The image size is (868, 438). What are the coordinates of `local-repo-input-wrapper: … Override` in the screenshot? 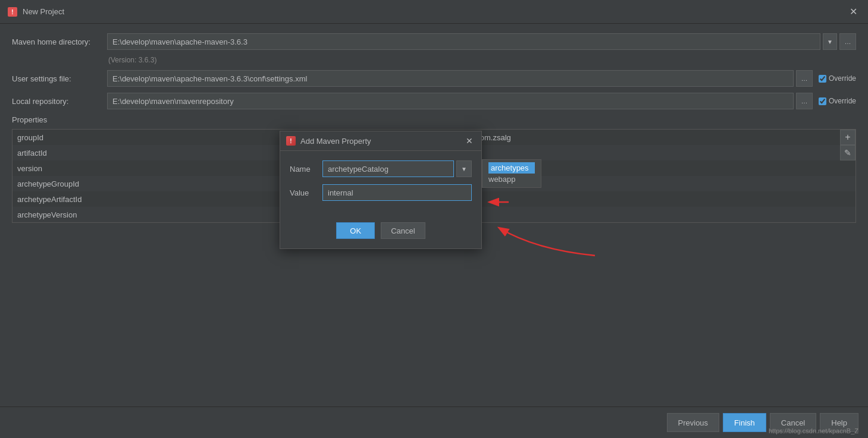 It's located at (482, 101).